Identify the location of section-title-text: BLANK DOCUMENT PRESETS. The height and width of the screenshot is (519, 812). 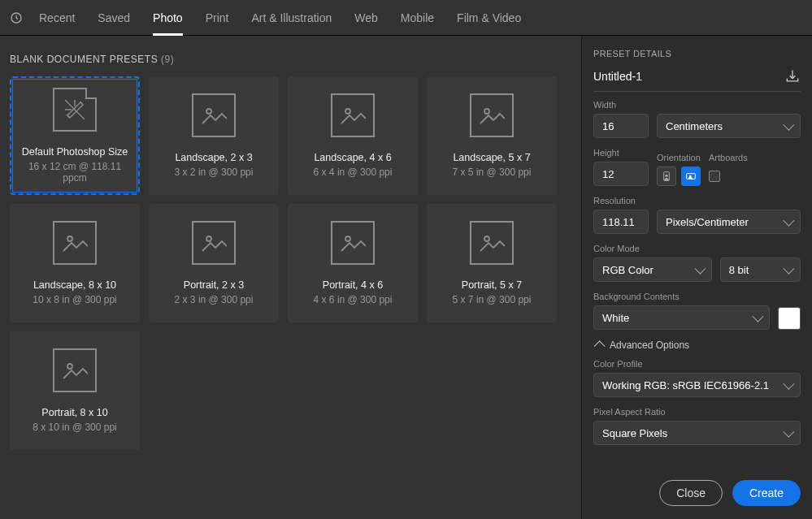
(84, 59).